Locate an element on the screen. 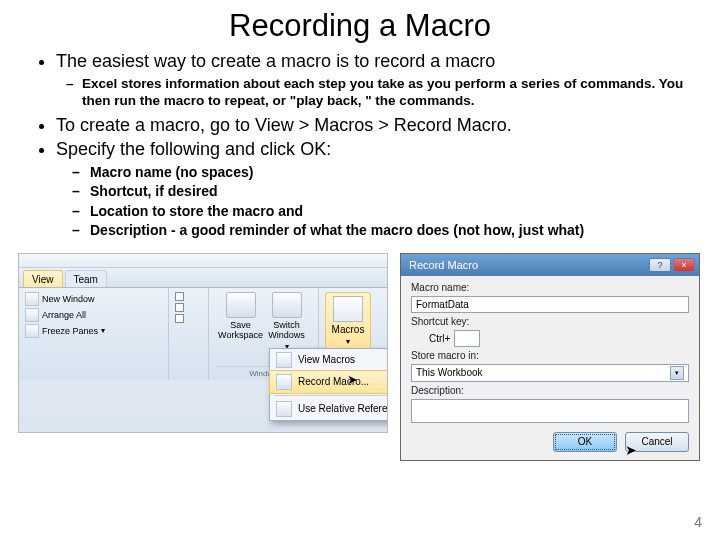  bullet-3a: Macro name (no spaces) is located at coordinates (391, 173).